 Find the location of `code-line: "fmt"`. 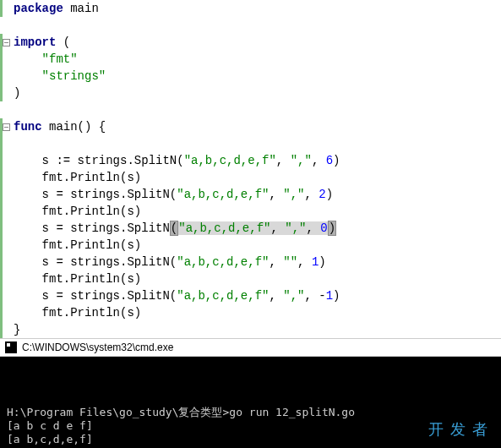

code-line: "fmt" is located at coordinates (250, 59).